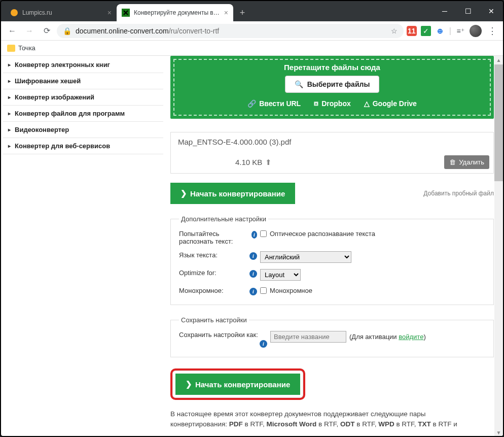  Describe the element at coordinates (242, 13) in the screenshot. I see `new-tab-button: +` at that location.